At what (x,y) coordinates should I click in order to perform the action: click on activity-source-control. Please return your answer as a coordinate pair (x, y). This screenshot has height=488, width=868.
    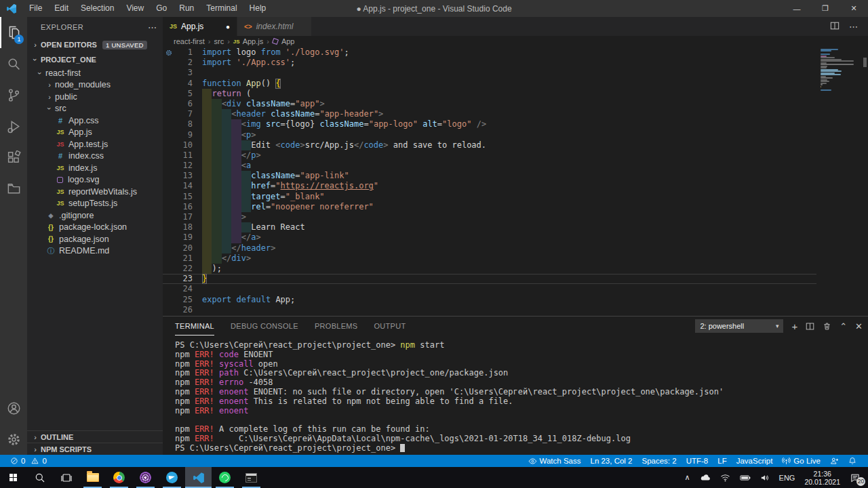
    Looking at the image, I should click on (14, 95).